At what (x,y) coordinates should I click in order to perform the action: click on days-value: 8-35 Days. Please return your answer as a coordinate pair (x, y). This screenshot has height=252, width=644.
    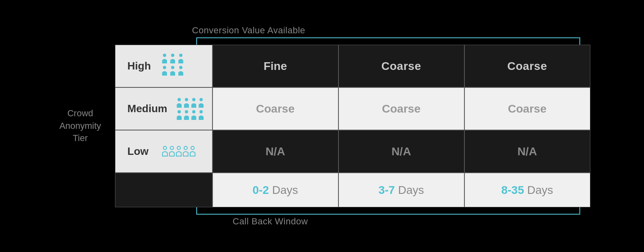
    Looking at the image, I should click on (527, 190).